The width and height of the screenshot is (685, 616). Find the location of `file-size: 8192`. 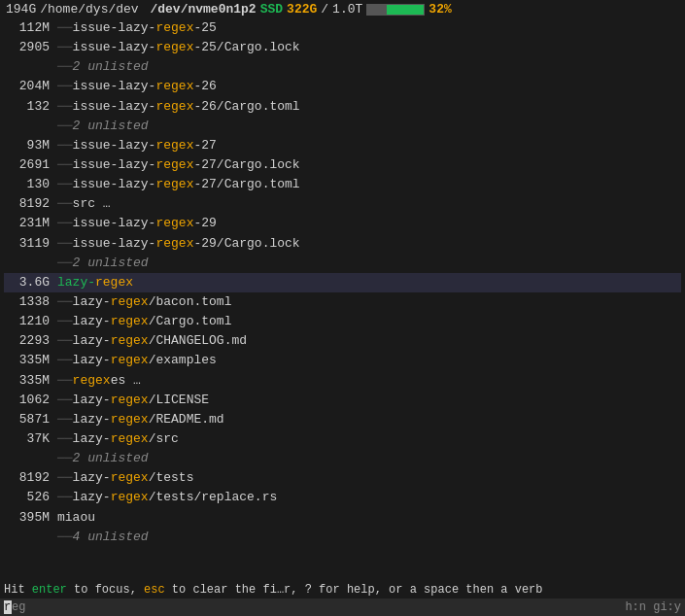

file-size: 8192 is located at coordinates (31, 204).